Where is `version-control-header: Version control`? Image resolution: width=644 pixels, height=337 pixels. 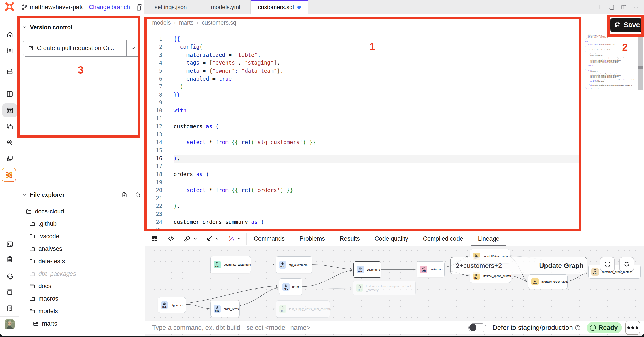 version-control-header: Version control is located at coordinates (83, 27).